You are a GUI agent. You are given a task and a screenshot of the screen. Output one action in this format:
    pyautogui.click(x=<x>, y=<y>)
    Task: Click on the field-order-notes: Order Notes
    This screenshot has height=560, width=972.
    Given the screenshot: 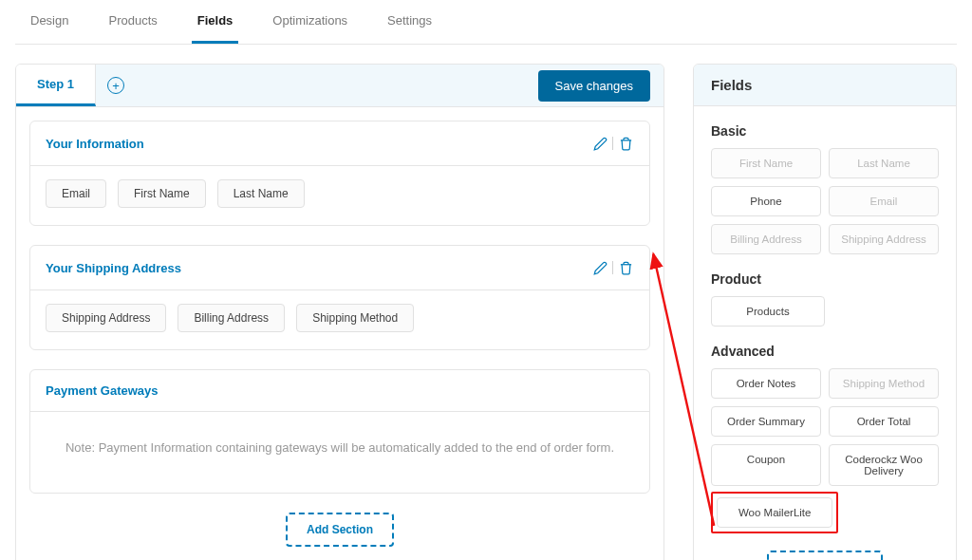 What is the action you would take?
    pyautogui.click(x=766, y=383)
    